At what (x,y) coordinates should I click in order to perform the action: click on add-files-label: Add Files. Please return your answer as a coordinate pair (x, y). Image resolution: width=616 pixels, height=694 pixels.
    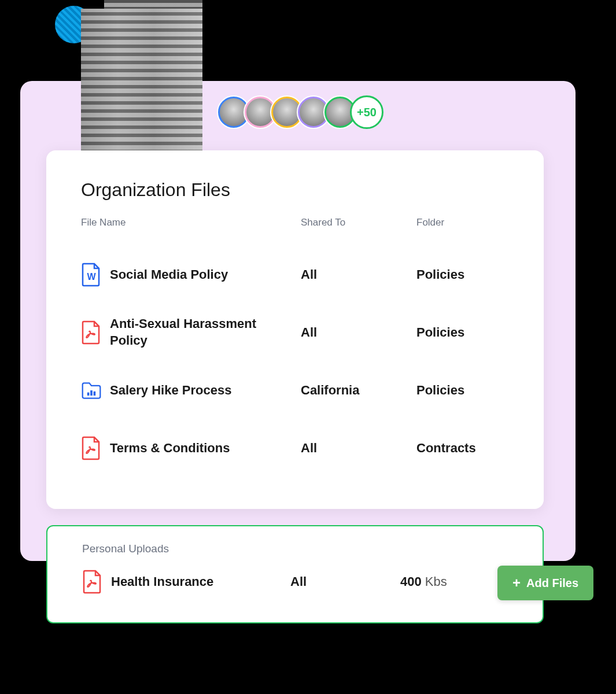
    Looking at the image, I should click on (552, 583).